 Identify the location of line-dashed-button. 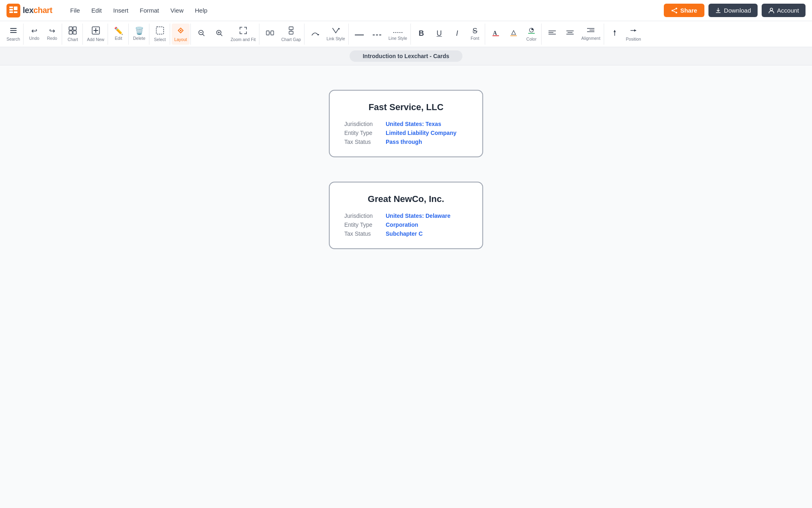
(377, 34).